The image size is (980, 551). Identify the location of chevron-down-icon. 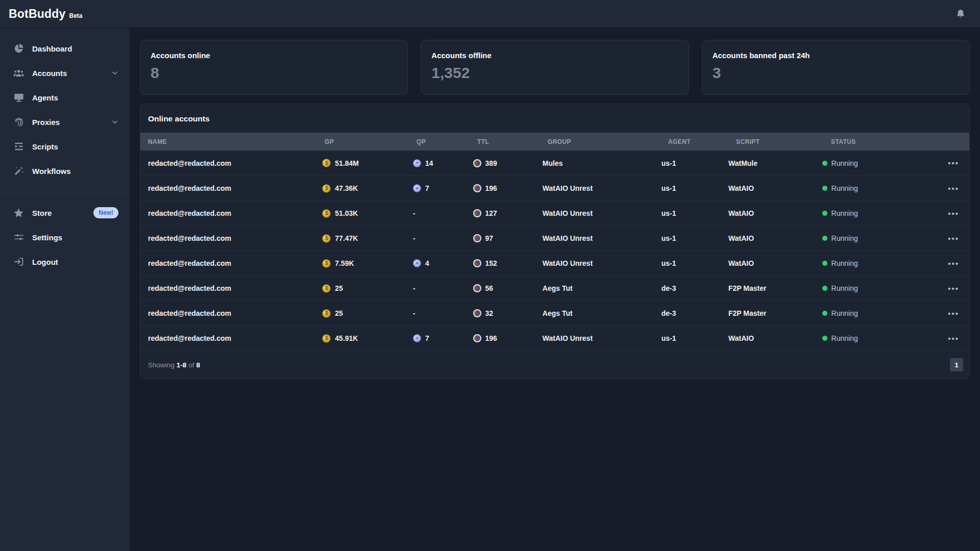
(115, 122).